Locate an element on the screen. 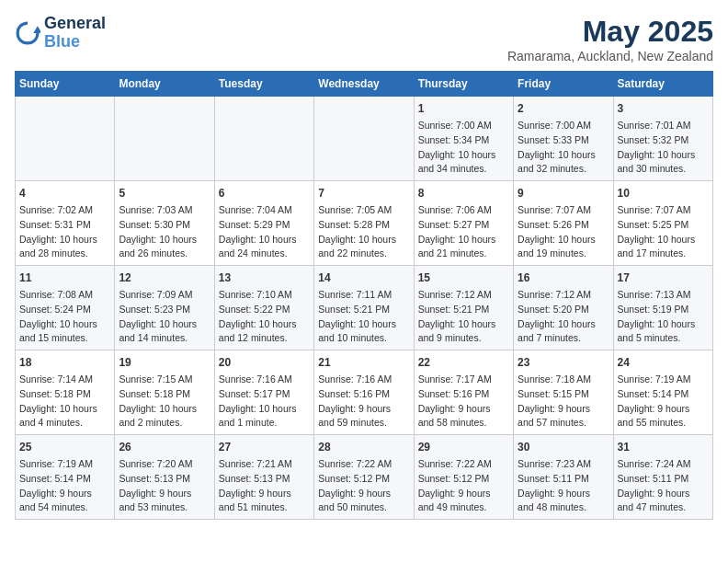 This screenshot has width=728, height=563. header-row: Sunday Monday Tuesday Wednesday Thursday… is located at coordinates (364, 85).